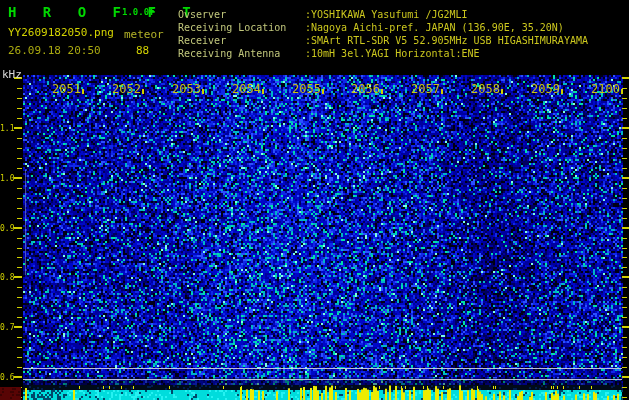 The image size is (629, 400). What do you see at coordinates (61, 89) in the screenshot?
I see `x-axis-tick-label: 2051` at bounding box center [61, 89].